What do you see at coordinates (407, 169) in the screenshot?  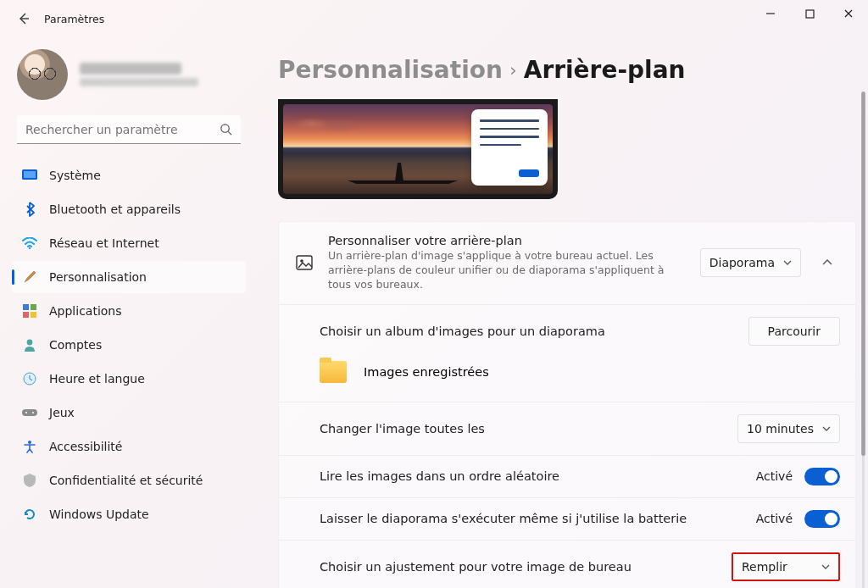 I see `wallpaper-silhouette` at bounding box center [407, 169].